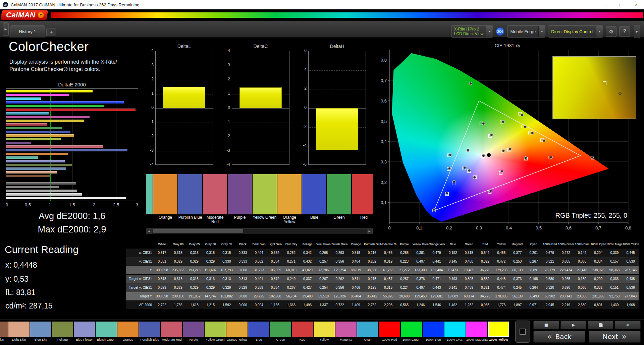 This screenshot has height=345, width=644. Describe the element at coordinates (259, 231) in the screenshot. I see `swatch-scrollbar: ◀ ▶` at that location.